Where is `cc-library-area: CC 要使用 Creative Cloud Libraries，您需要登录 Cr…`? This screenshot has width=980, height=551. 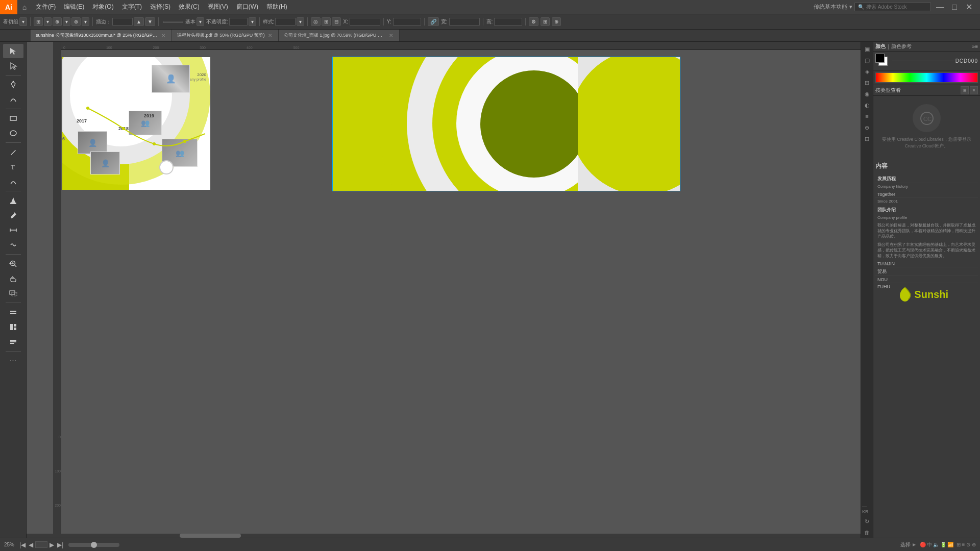 cc-library-area: CC 要使用 Creative Cloud Libraries，您需要登录 Cr… is located at coordinates (927, 127).